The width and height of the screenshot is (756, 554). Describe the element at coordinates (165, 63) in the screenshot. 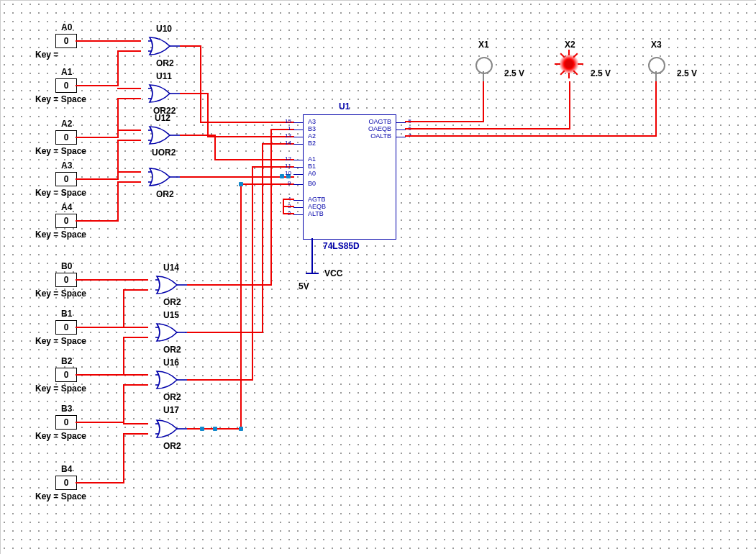

I see `type-U10: OR2` at that location.